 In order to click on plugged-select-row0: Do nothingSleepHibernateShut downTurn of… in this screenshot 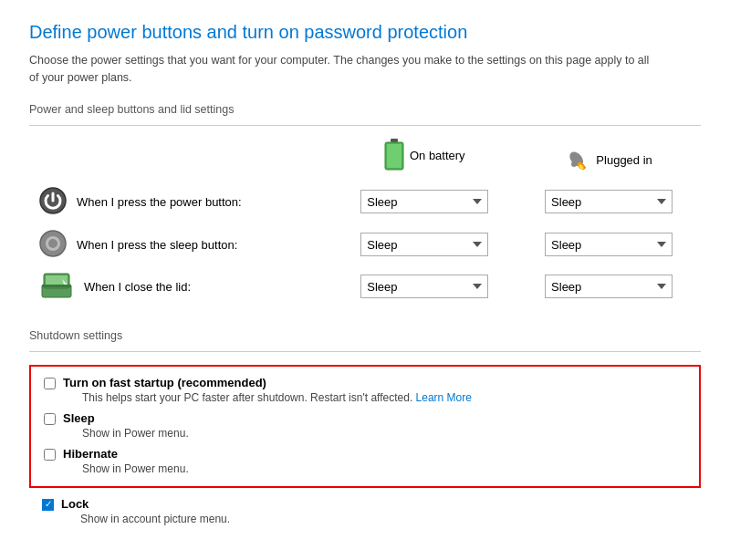, I will do `click(609, 202)`.